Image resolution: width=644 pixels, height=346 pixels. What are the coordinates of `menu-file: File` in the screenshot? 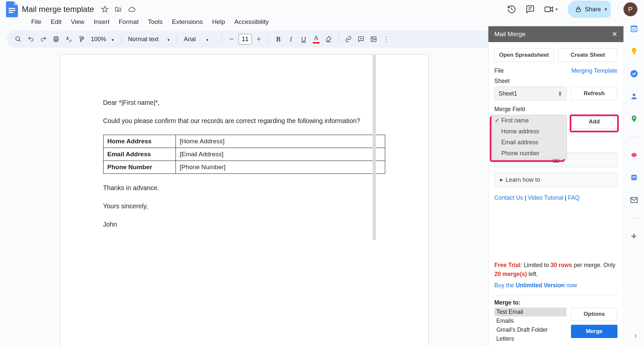 It's located at (36, 22).